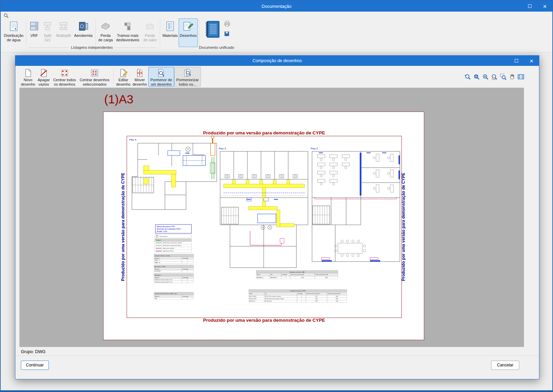 This screenshot has width=553, height=392. Describe the element at coordinates (133, 140) in the screenshot. I see `floor-label-piso4: Piso 4` at that location.